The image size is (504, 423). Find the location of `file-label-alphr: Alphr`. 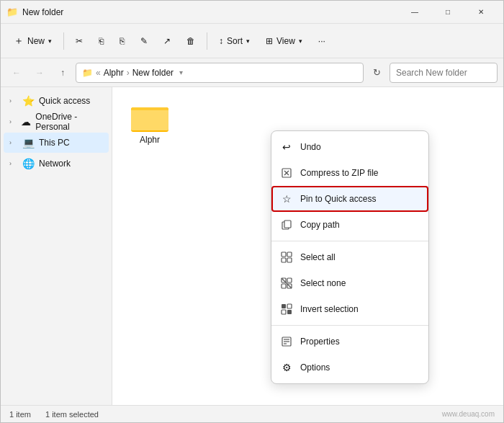

file-label-alphr: Alphr is located at coordinates (150, 140).